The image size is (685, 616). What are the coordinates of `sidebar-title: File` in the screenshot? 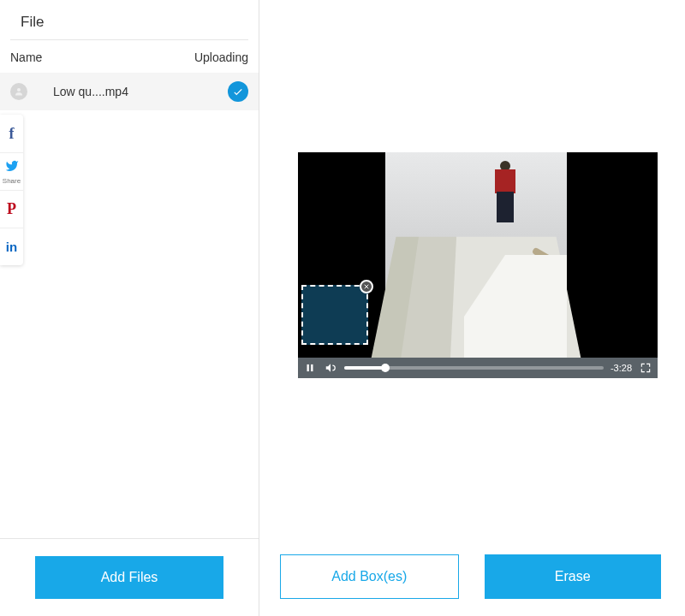 It's located at (129, 21).